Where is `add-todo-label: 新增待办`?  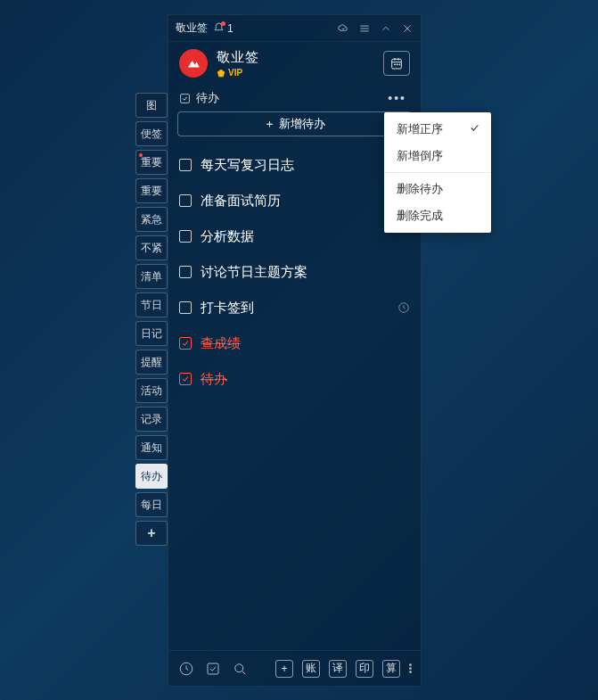 add-todo-label: 新增待办 is located at coordinates (302, 124).